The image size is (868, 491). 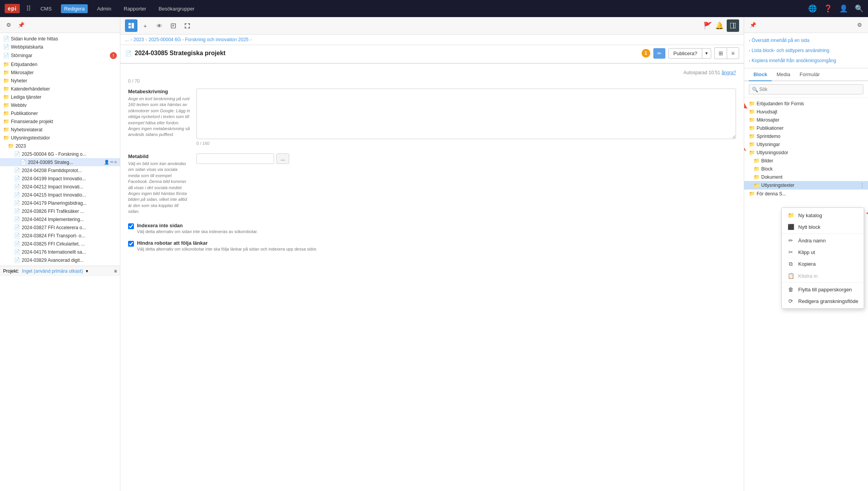 What do you see at coordinates (823, 264) in the screenshot?
I see `context-menu-item-kopiera: ⧉ Kopiera` at bounding box center [823, 264].